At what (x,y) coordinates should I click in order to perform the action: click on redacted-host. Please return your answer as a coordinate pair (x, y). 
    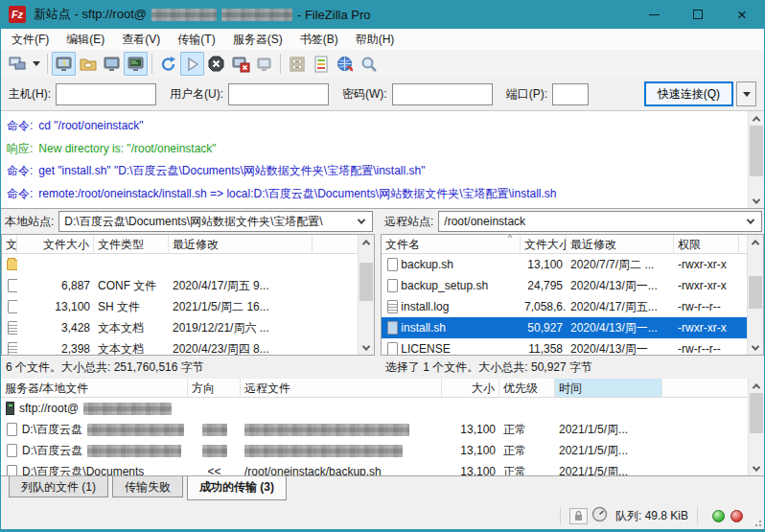
    Looking at the image, I should click on (128, 408).